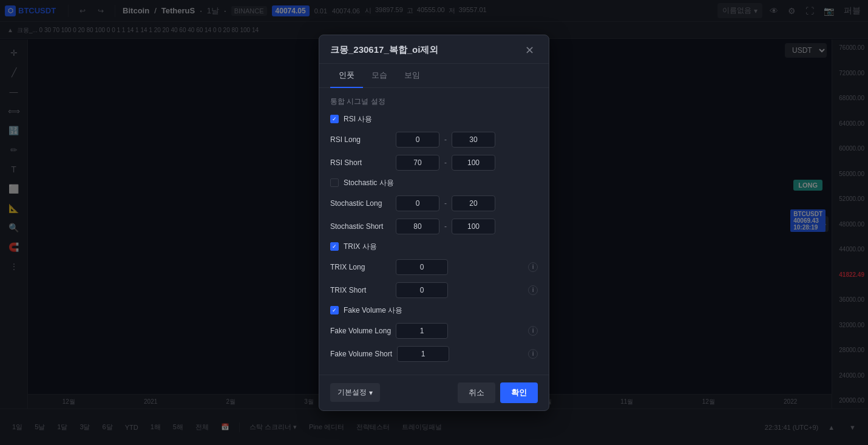 This screenshot has height=445, width=868. What do you see at coordinates (434, 331) in the screenshot?
I see `fake-volume-long-row: Fake Volume Long i` at bounding box center [434, 331].